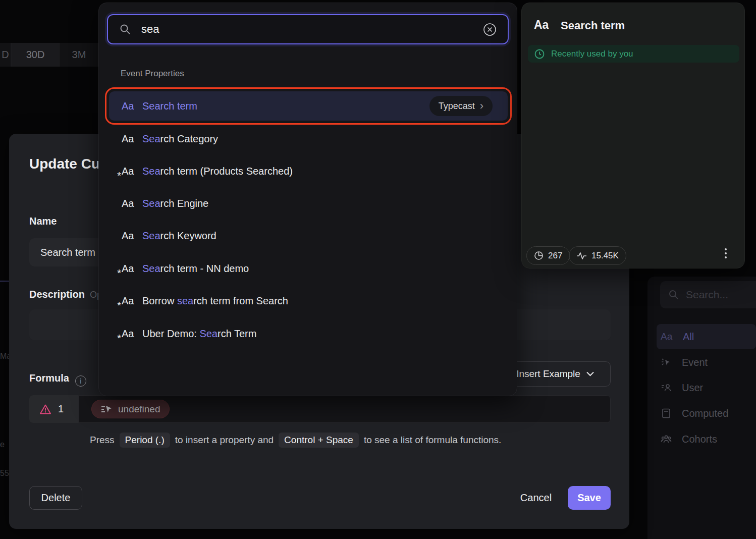 This screenshot has height=539, width=756. I want to click on formula-label: Formula, so click(49, 378).